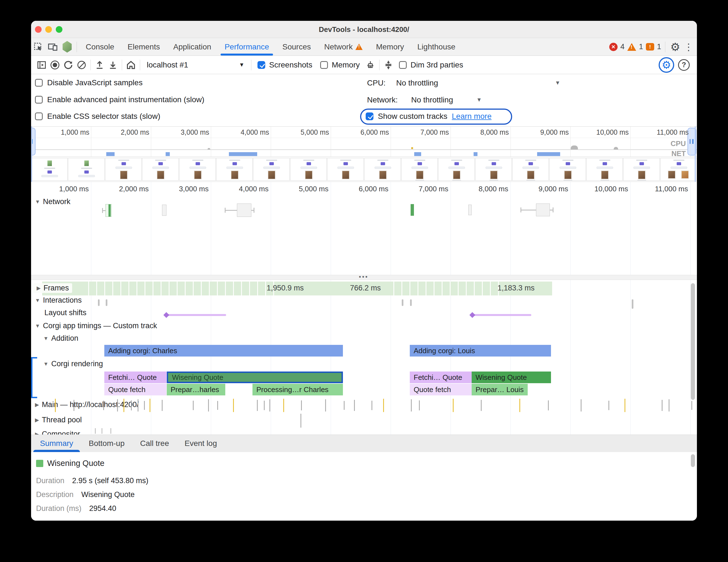 This screenshot has width=728, height=562. I want to click on network-throttle-select: No throttling, so click(432, 100).